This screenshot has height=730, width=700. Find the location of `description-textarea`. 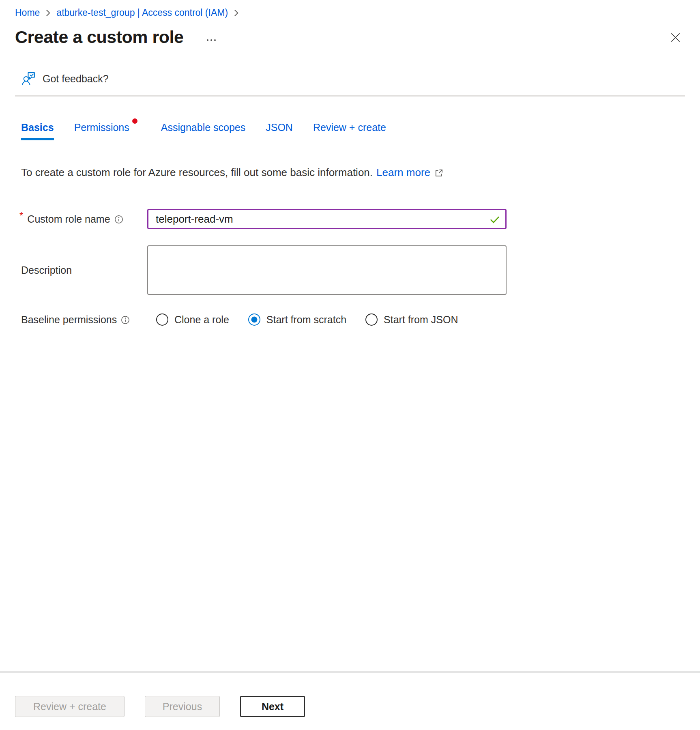

description-textarea is located at coordinates (327, 270).